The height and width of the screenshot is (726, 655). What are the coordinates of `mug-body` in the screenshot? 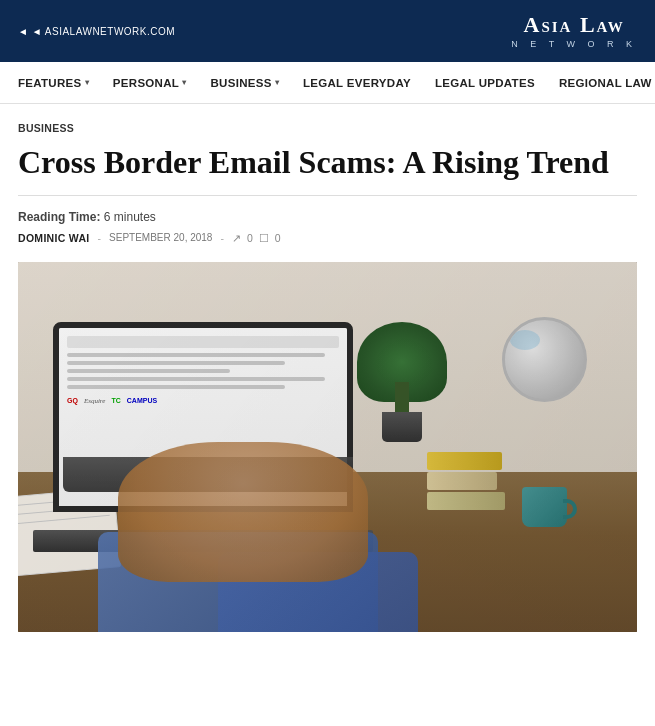 It's located at (544, 507).